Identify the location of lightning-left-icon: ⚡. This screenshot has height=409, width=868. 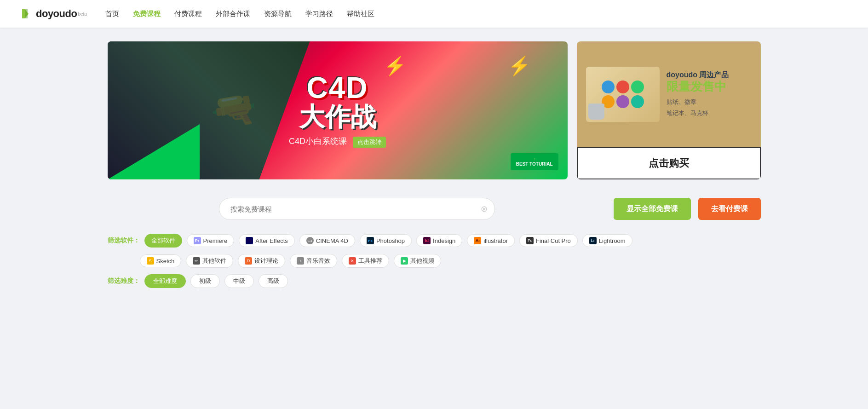
(395, 66).